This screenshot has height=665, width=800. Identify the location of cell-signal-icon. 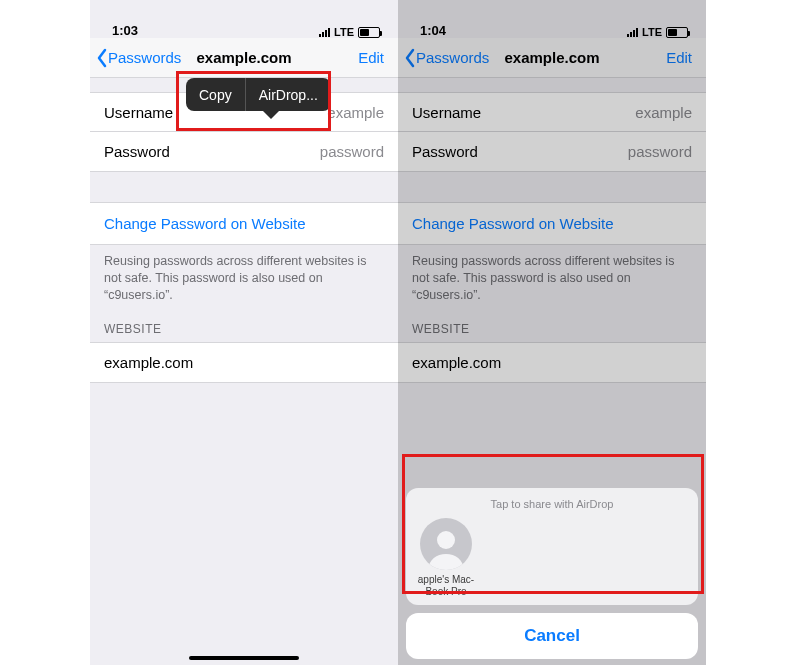
(324, 32).